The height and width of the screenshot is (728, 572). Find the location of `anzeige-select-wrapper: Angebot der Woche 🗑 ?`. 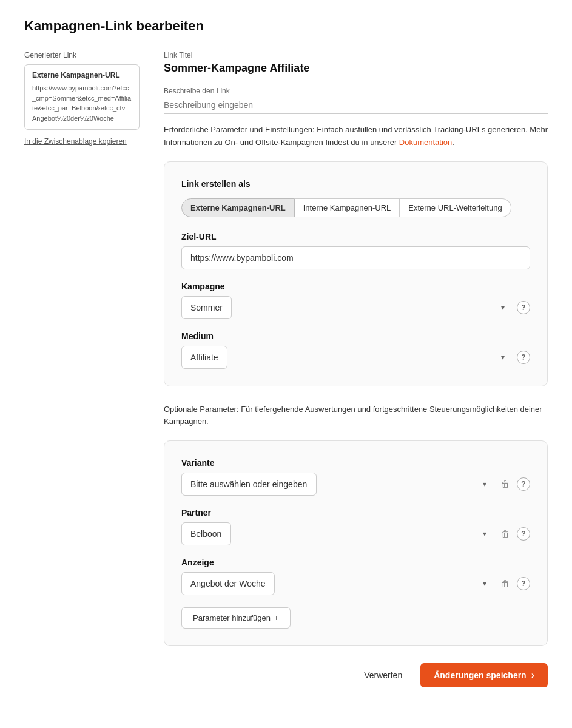

anzeige-select-wrapper: Angebot der Woche 🗑 ? is located at coordinates (355, 584).